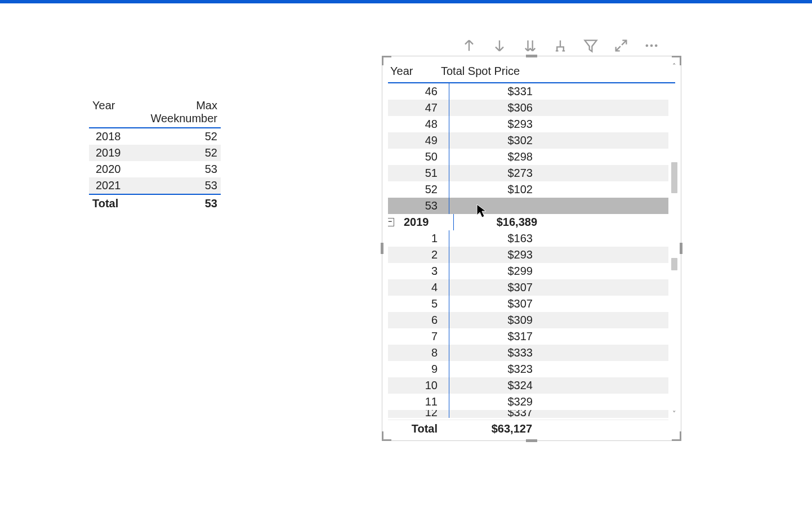  Describe the element at coordinates (570, 46) in the screenshot. I see `visual-action-bar` at that location.